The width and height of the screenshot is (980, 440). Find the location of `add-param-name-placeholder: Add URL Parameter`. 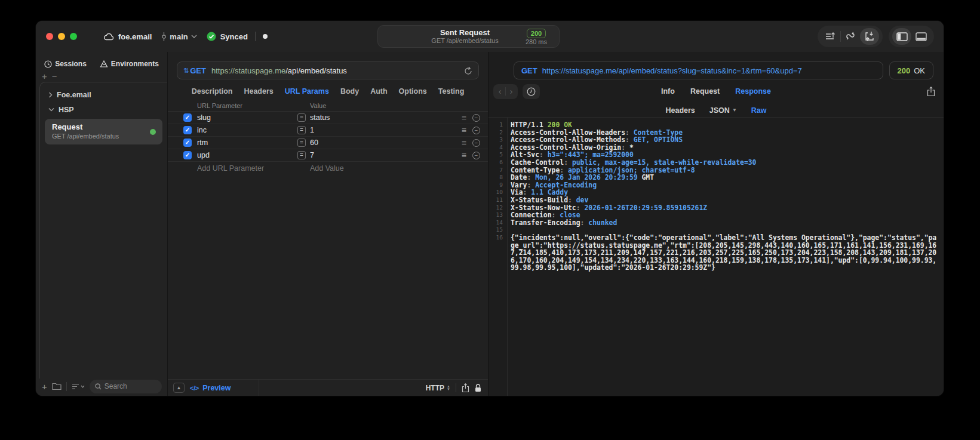

add-param-name-placeholder: Add URL Parameter is located at coordinates (231, 168).